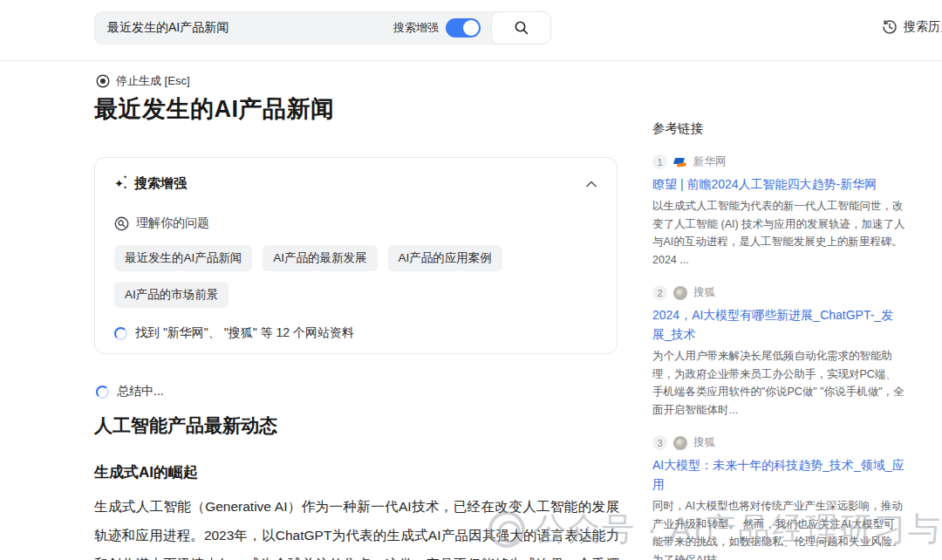  Describe the element at coordinates (215, 109) in the screenshot. I see `page-title: 最近发生的AI产品新闻` at that location.